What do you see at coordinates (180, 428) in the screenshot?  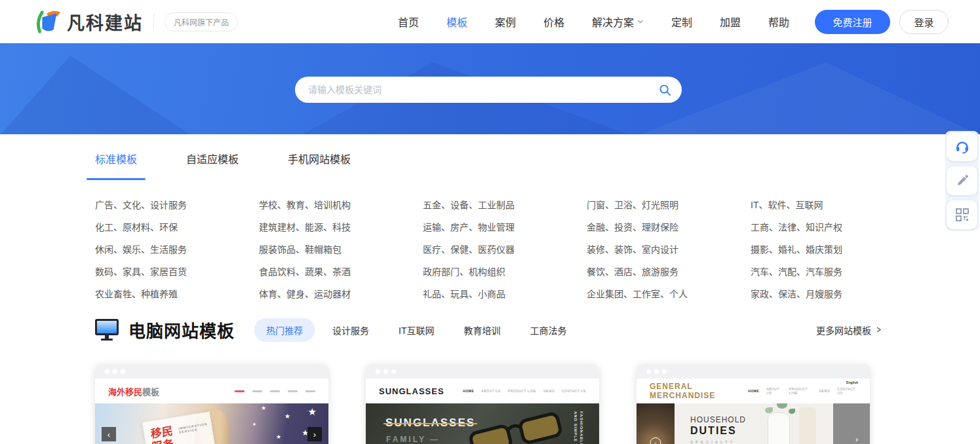 I see `immigration-banner-card: 移民服务 IMMIGRATION SERVICE` at bounding box center [180, 428].